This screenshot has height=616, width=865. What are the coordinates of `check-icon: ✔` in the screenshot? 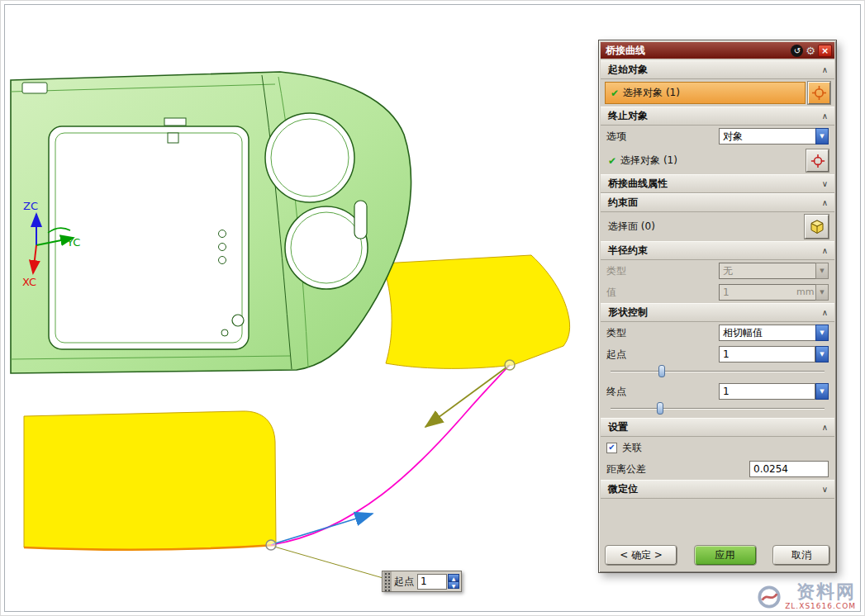 It's located at (612, 161).